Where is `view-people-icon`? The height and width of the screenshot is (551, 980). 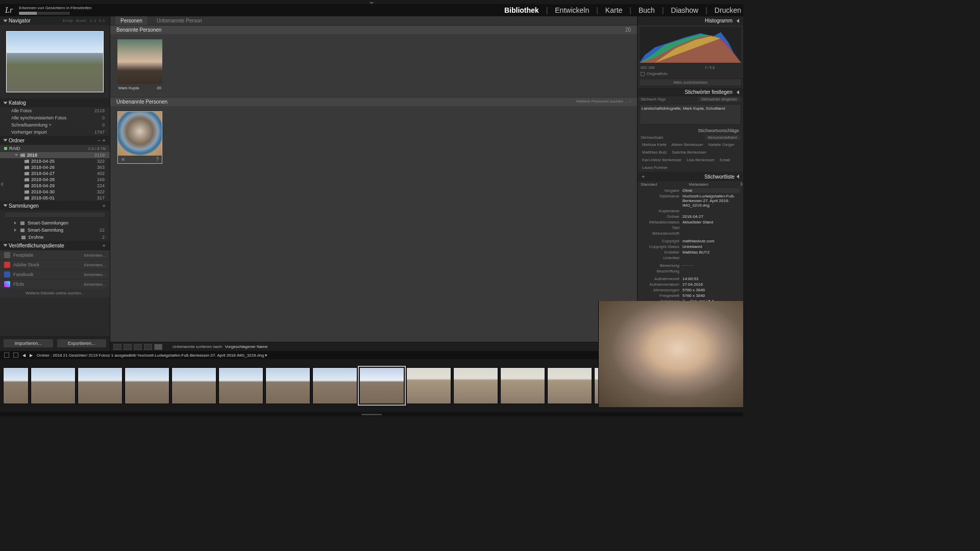 view-people-icon is located at coordinates (158, 347).